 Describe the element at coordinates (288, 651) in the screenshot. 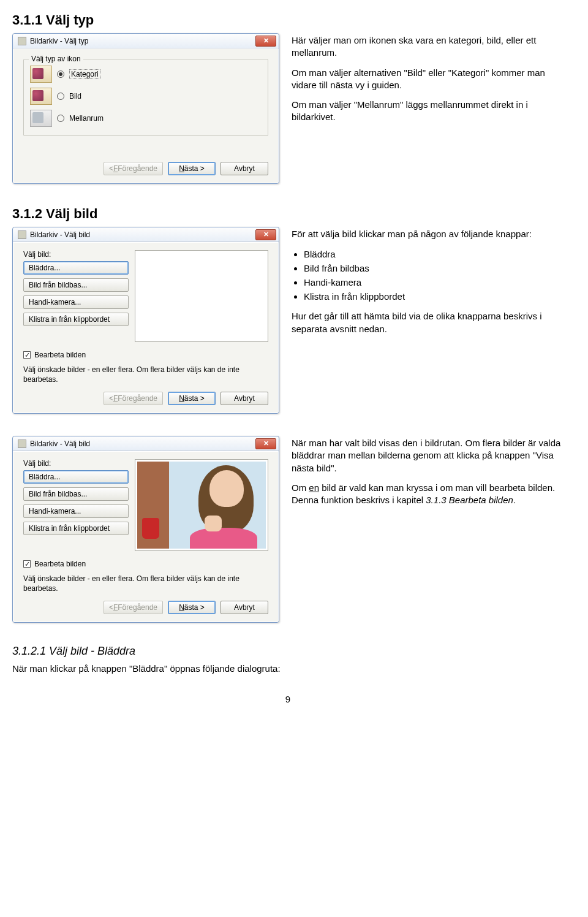

I see `heading-3121: 3.1.2.1 Välj bild - Bläddra` at that location.